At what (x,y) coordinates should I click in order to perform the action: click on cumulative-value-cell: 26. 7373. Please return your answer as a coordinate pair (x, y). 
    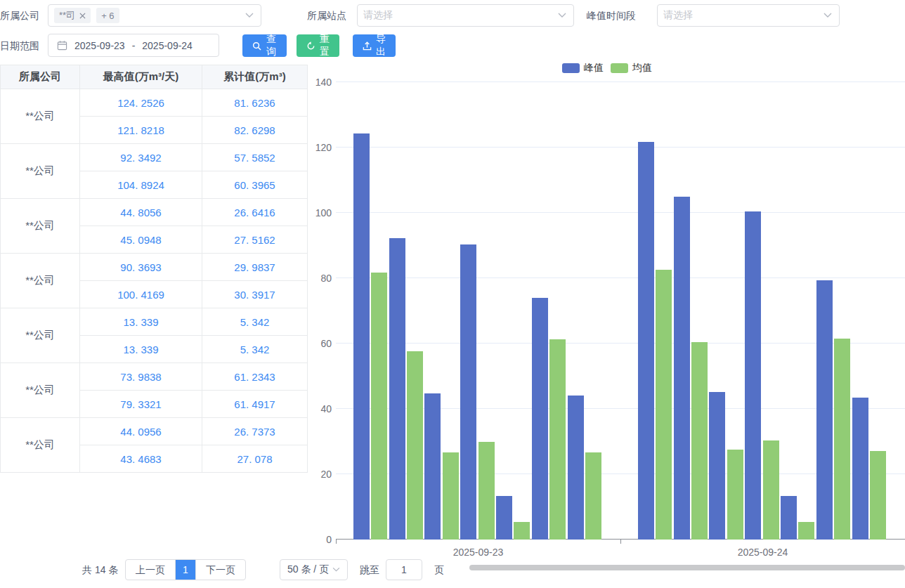
    Looking at the image, I should click on (255, 431).